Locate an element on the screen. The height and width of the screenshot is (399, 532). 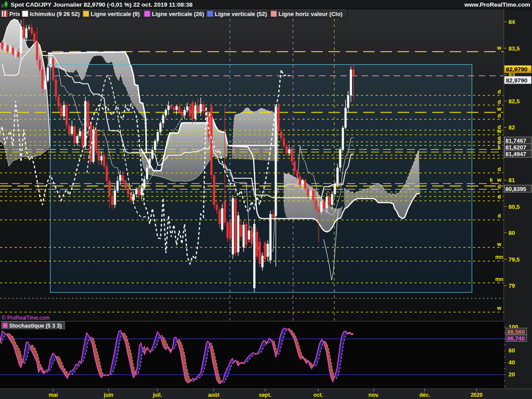
svg-text: 81,4947 is located at coordinates (516, 154).